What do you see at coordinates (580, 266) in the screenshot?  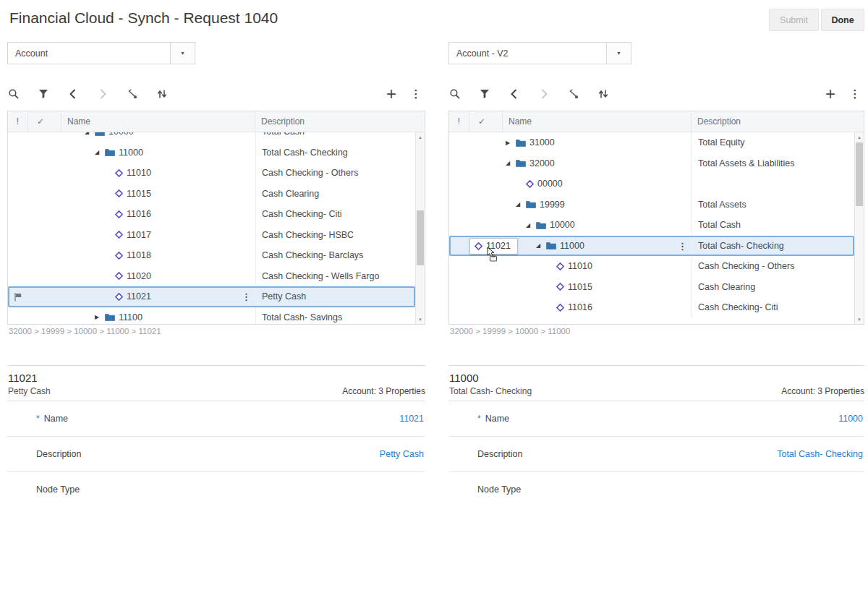 I see `node-label: 11010` at bounding box center [580, 266].